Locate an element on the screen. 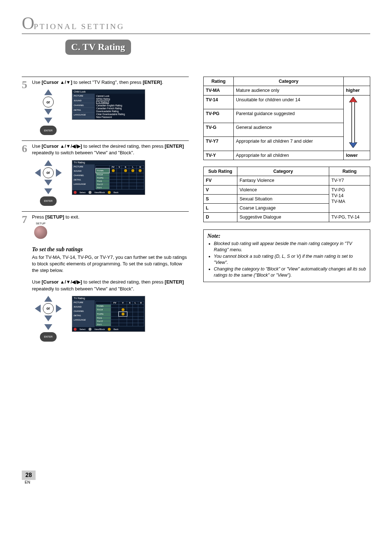 The width and height of the screenshot is (392, 554). header-title: PTIONAL SETTING is located at coordinates (79, 27).